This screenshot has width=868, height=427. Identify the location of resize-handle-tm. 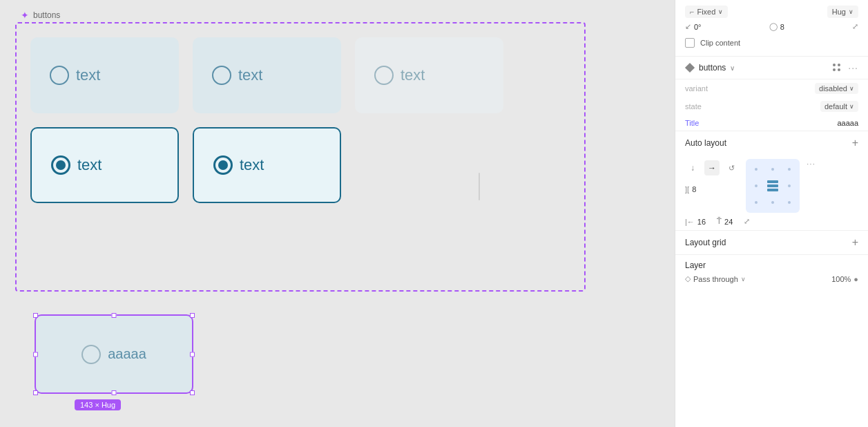
(115, 315).